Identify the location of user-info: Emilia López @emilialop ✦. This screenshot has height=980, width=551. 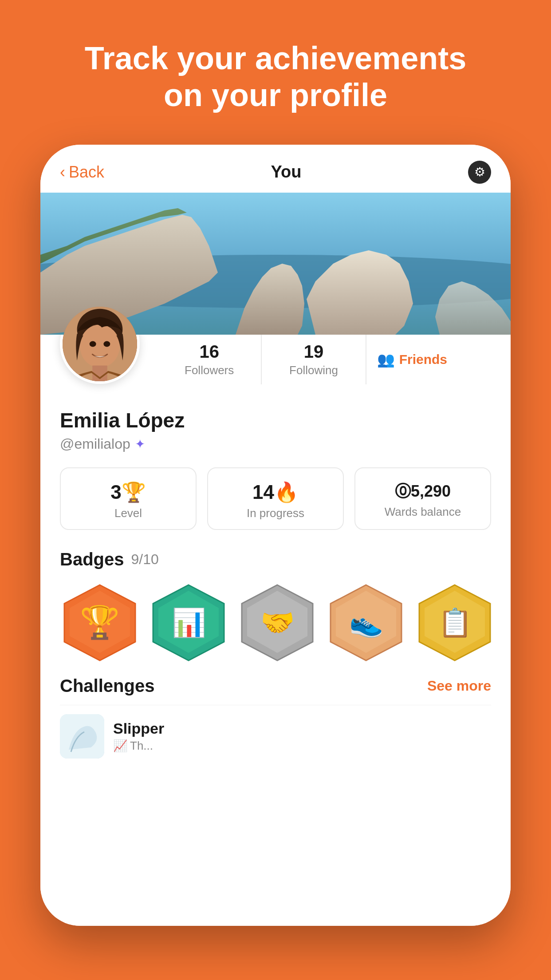
(276, 427).